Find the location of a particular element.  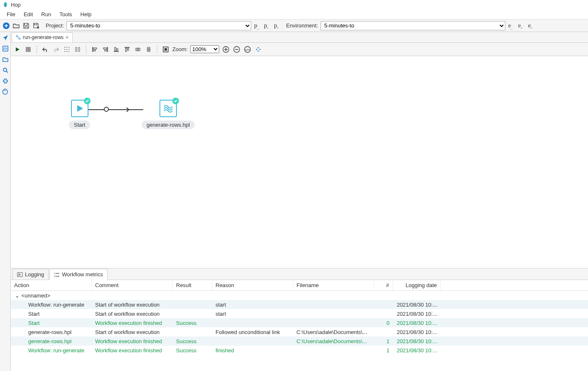

close-tab-icon: ✕ is located at coordinates (67, 37).